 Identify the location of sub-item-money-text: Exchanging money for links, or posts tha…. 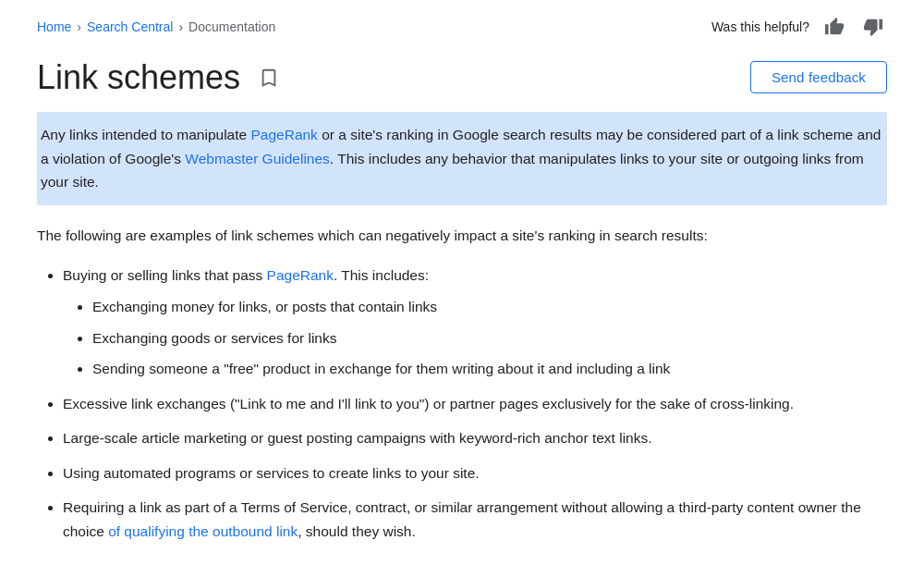
(264, 307).